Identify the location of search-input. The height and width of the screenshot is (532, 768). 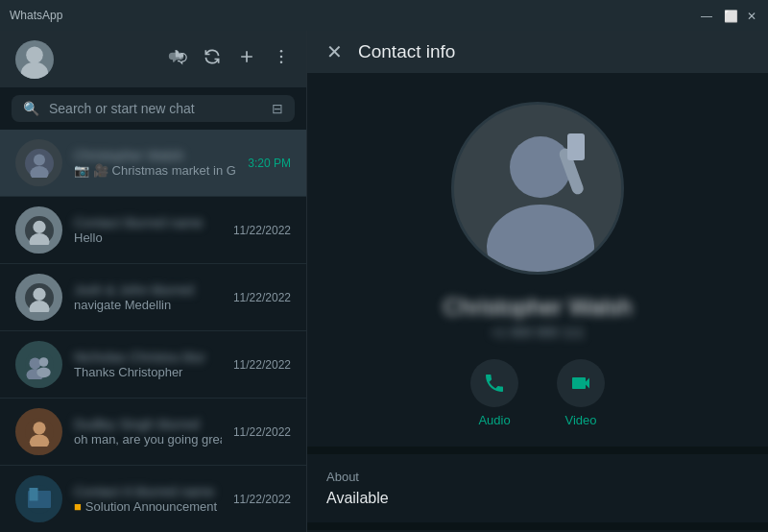
(156, 109).